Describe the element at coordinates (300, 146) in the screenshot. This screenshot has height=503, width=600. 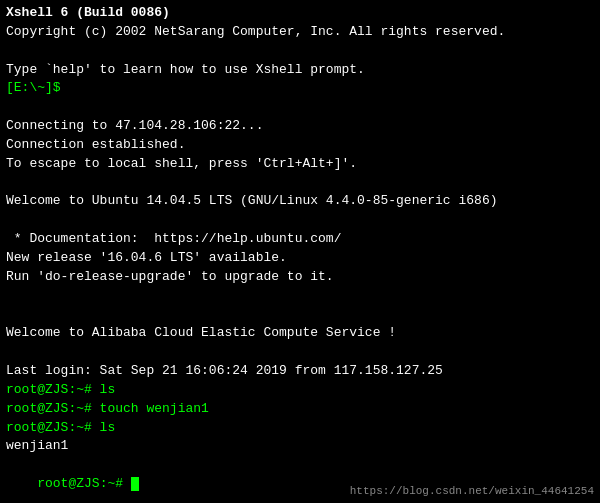
I see `established-line: Connection established.` at that location.